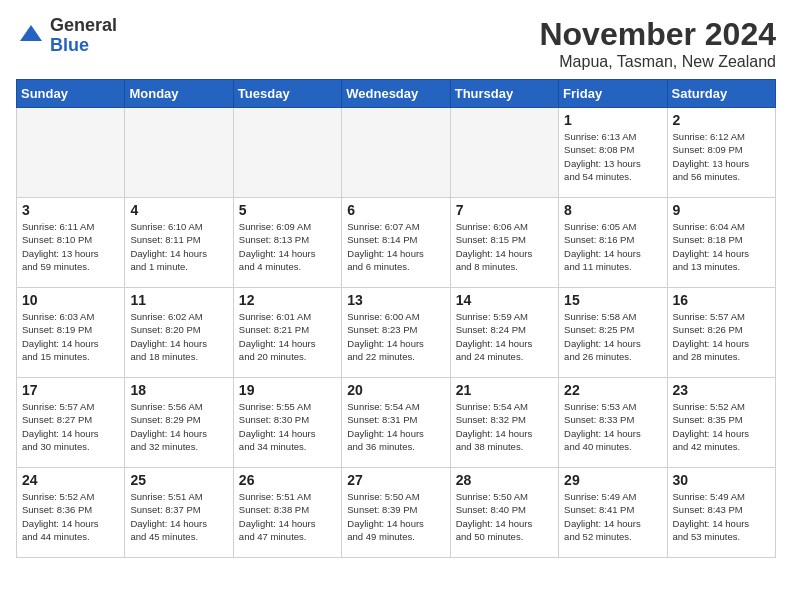 The image size is (792, 612). I want to click on calendar-cell: 27Sunrise: 5:50 AM Sunset: 8:39 PM Dayli…, so click(396, 513).